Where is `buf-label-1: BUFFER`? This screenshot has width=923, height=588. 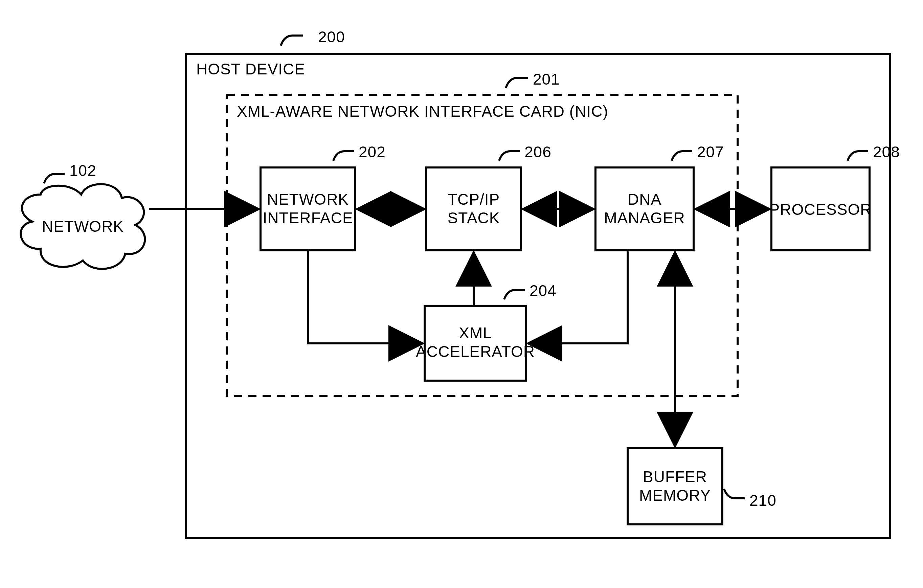
buf-label-1: BUFFER is located at coordinates (675, 477).